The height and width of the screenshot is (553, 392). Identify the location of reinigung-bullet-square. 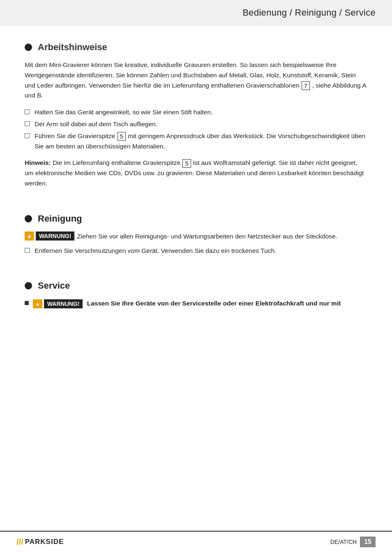
(27, 250).